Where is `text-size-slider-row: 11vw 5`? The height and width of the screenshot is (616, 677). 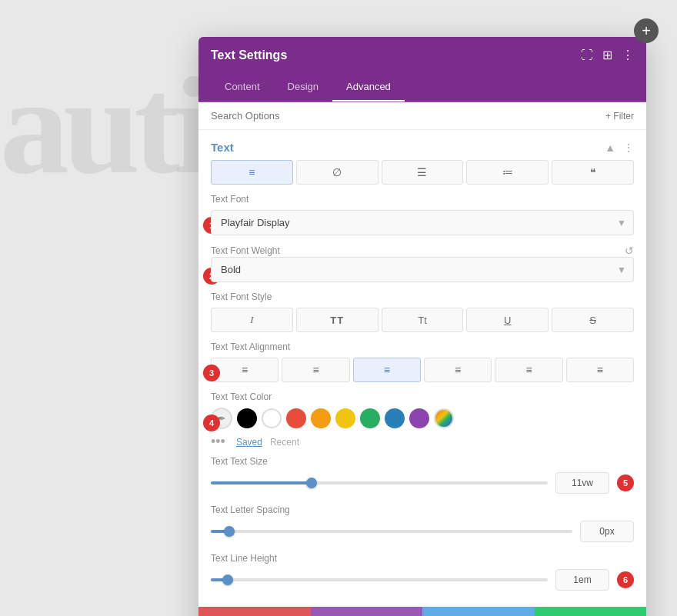 text-size-slider-row: 11vw 5 is located at coordinates (422, 483).